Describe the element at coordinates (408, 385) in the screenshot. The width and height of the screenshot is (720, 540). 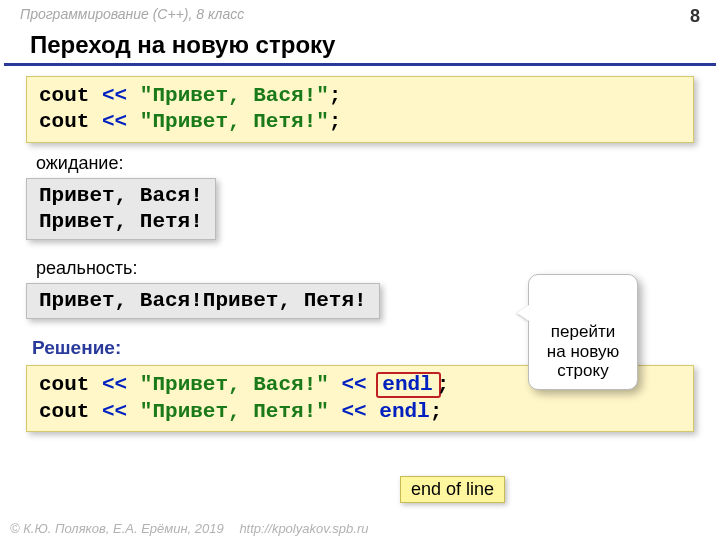
I see `endl-highlight: endl` at that location.